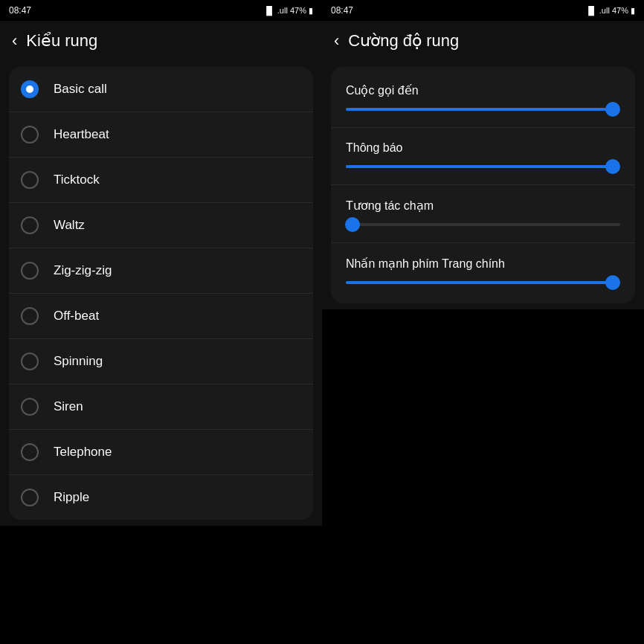 The width and height of the screenshot is (644, 644). What do you see at coordinates (352, 225) in the screenshot?
I see `slider-thumb-touch-interaction` at bounding box center [352, 225].